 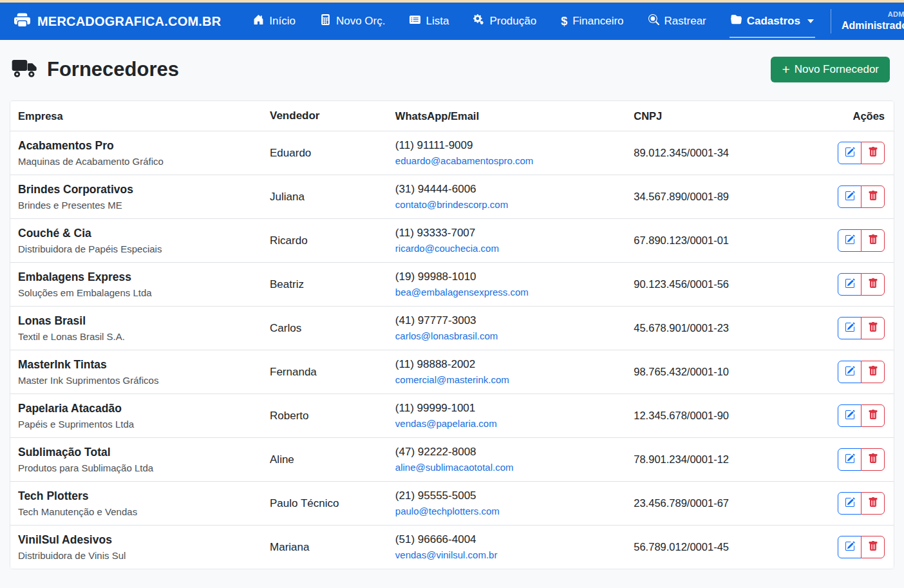 I want to click on table-row: Embalagens Express Soluções em Embalagen…, so click(x=452, y=285).